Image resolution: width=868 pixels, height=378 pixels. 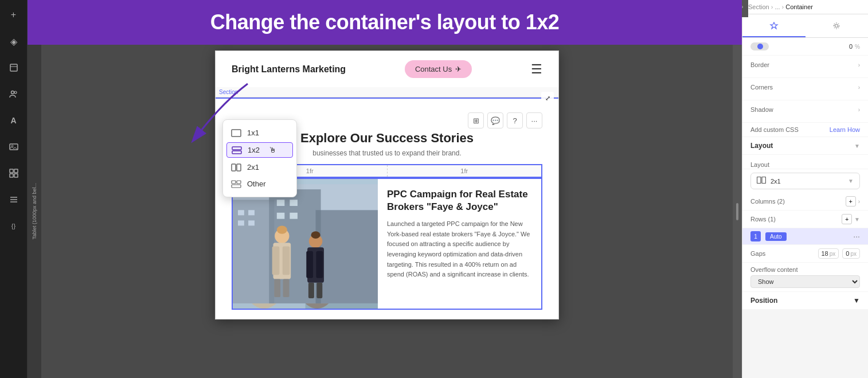 What do you see at coordinates (756, 236) in the screenshot?
I see `row-badge: 1` at bounding box center [756, 236].